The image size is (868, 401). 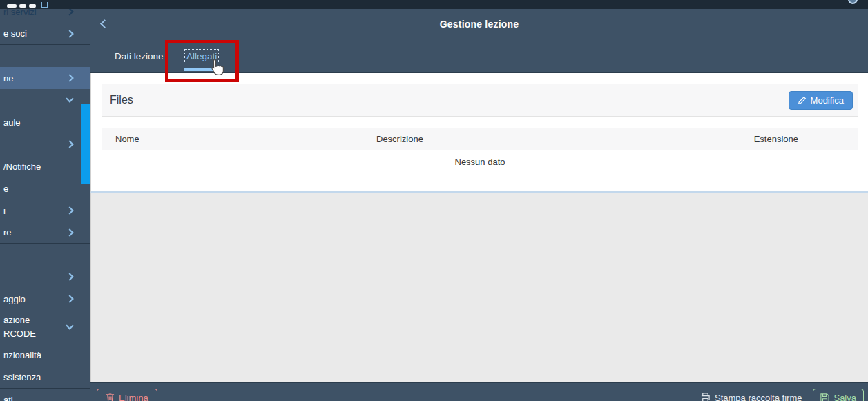 I want to click on save-button-label: Salva, so click(x=845, y=397).